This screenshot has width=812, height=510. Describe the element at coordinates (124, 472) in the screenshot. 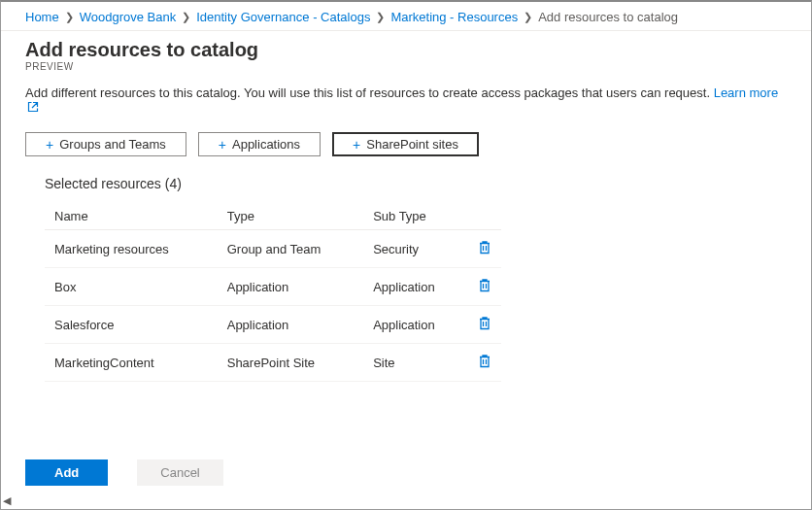

I see `footer-actions: Add Cancel` at that location.